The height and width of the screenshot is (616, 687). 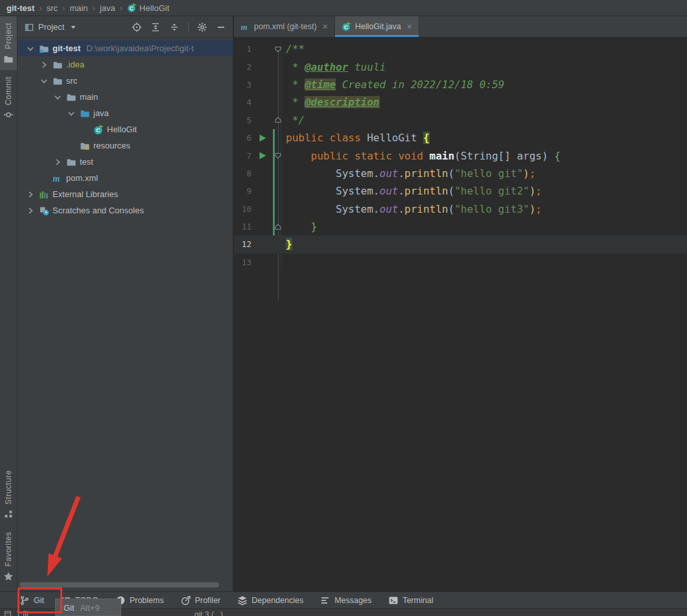 I want to click on code-line-1: 1/**, so click(x=460, y=49).